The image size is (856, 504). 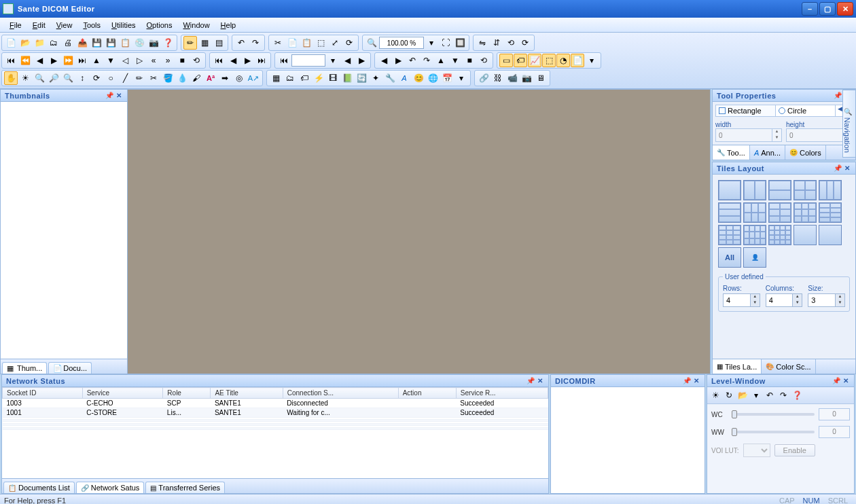 I want to click on series-stop-icon: ■, so click(x=469, y=60).